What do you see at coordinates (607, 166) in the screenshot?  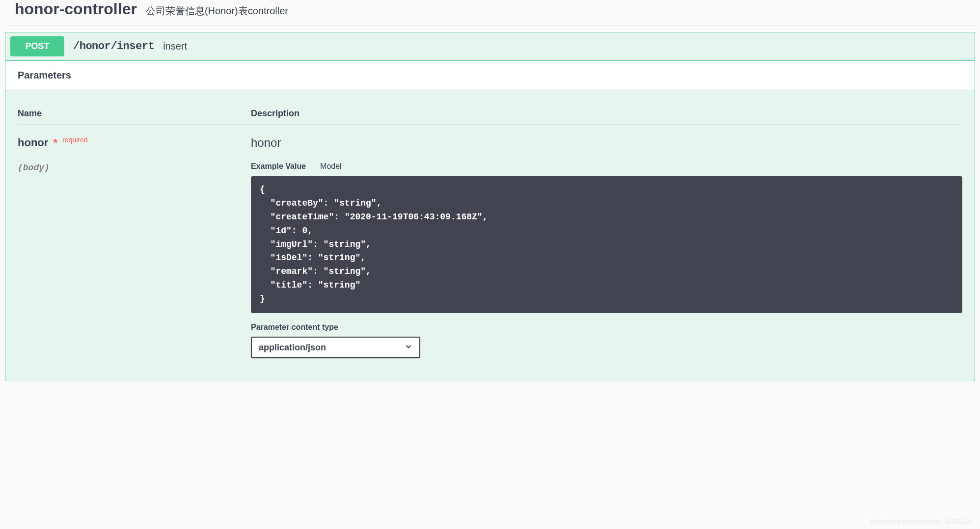 I see `example-model-tabs: Example Value Model` at bounding box center [607, 166].